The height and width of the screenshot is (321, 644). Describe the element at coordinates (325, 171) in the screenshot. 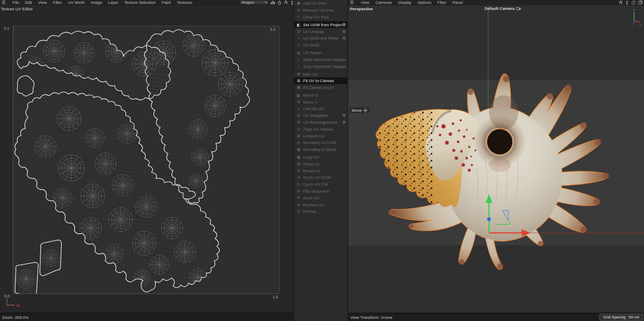

I see `command-label: Reset UV` at that location.